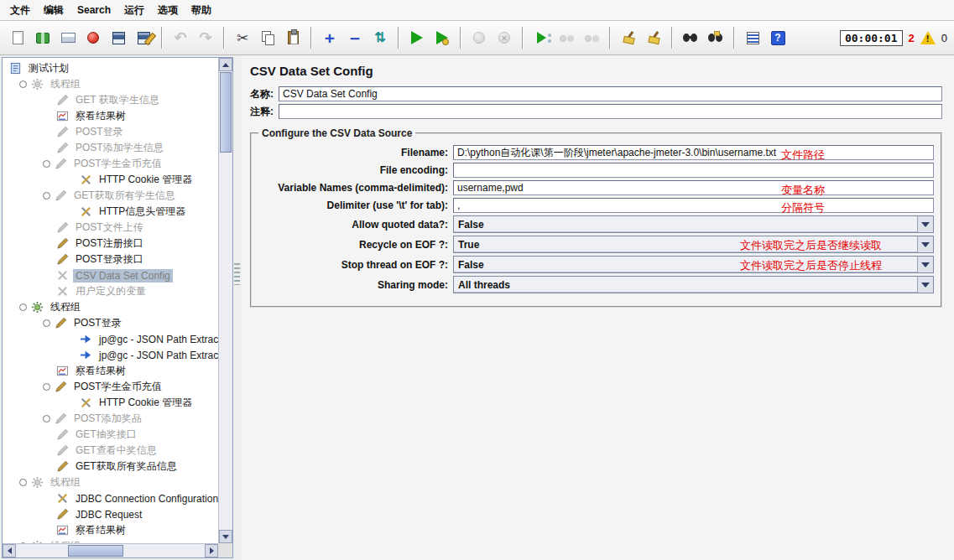  Describe the element at coordinates (592, 38) in the screenshot. I see `remote-shutdown-all-button` at that location.